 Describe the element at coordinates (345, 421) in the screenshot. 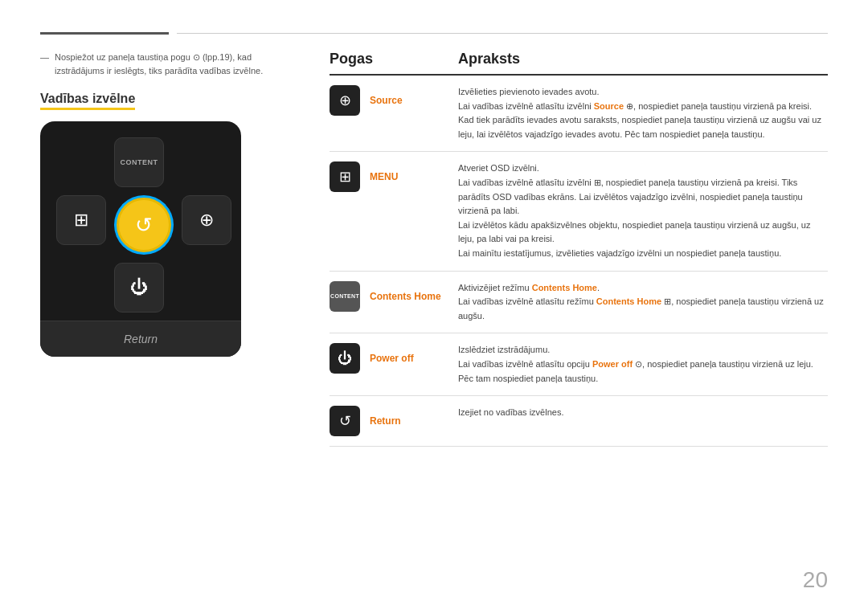

I see `return-icon: ↺` at that location.